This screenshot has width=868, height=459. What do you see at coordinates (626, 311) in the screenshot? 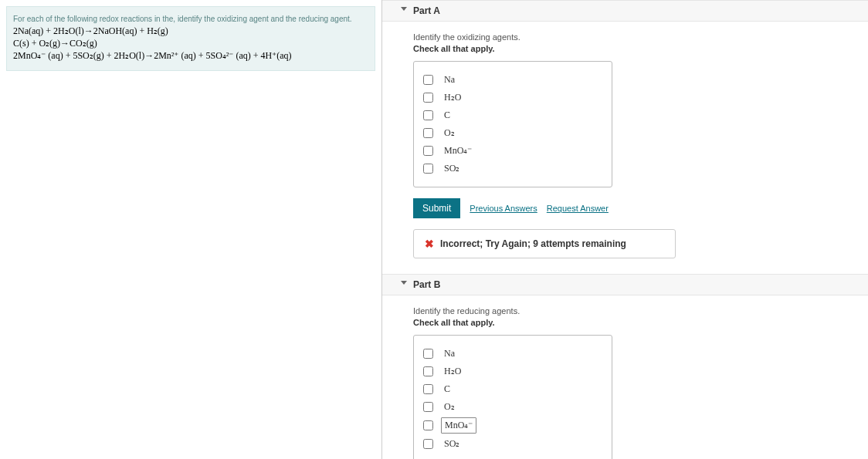
I see `part-b-instruction: Identify the reducing agents.` at bounding box center [626, 311].